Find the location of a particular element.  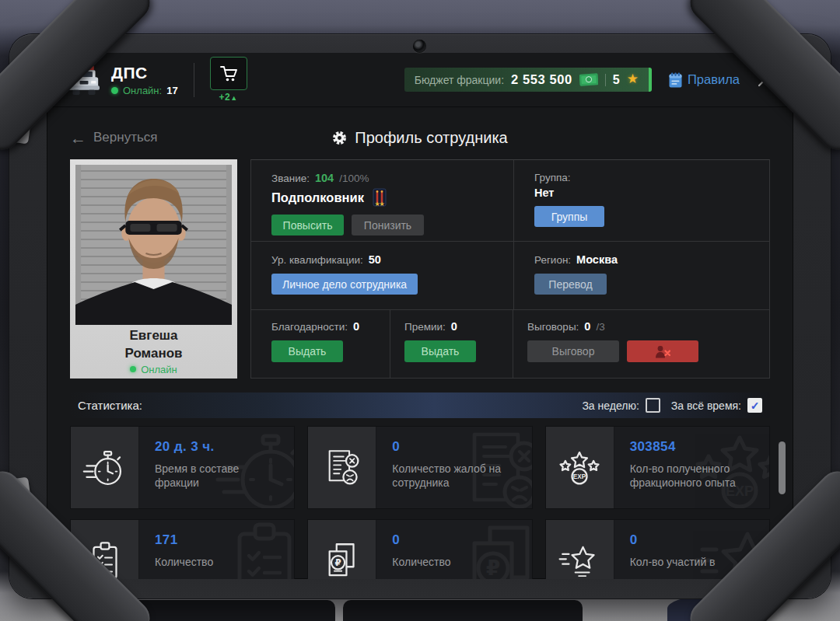

group-cell: Группа: Нет Группы is located at coordinates (641, 201).